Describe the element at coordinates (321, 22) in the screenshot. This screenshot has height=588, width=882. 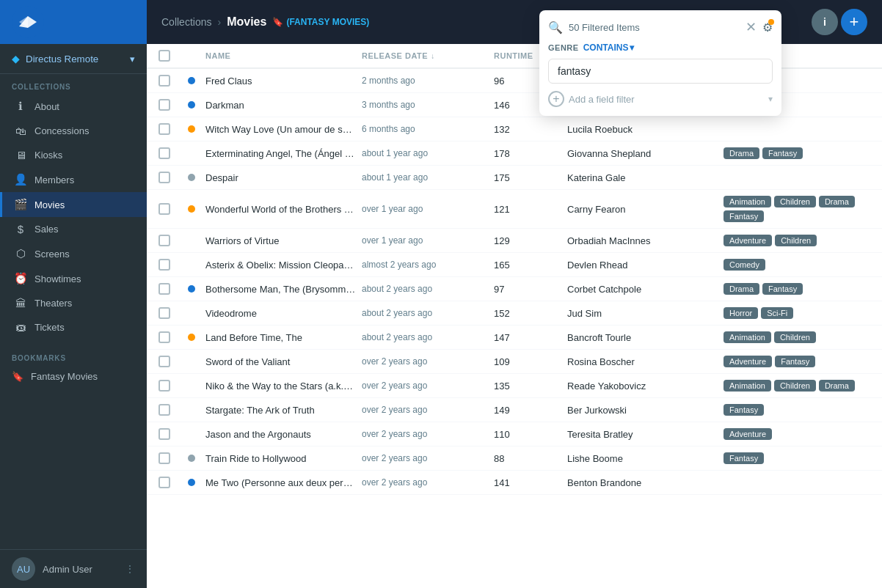
I see `bookmark-badge: 🔖 (FANTASY MOVIES)` at that location.